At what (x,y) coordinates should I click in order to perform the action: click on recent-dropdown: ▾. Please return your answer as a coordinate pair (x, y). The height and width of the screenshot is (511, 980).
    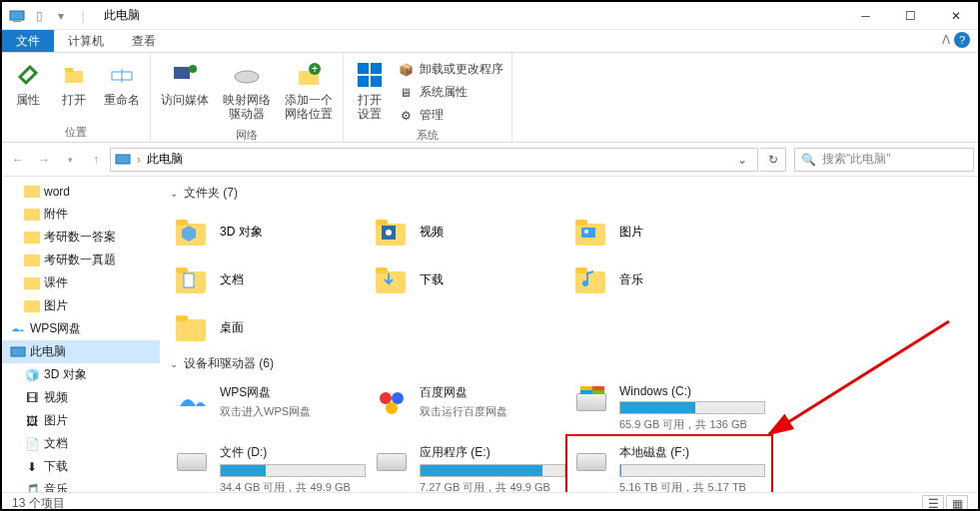
    Looking at the image, I should click on (70, 160).